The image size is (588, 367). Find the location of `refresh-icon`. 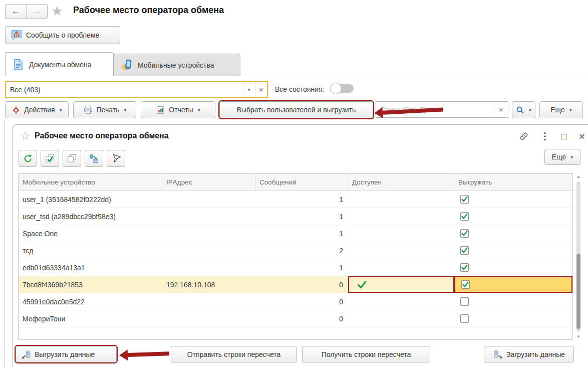

refresh-icon is located at coordinates (28, 158).